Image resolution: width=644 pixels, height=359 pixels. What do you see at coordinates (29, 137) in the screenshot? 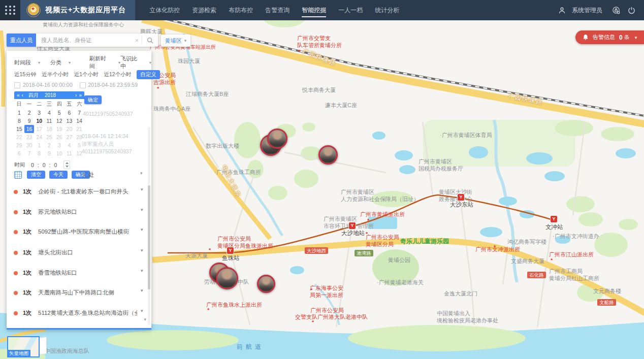
I see `calendar-day: 23` at bounding box center [29, 137].